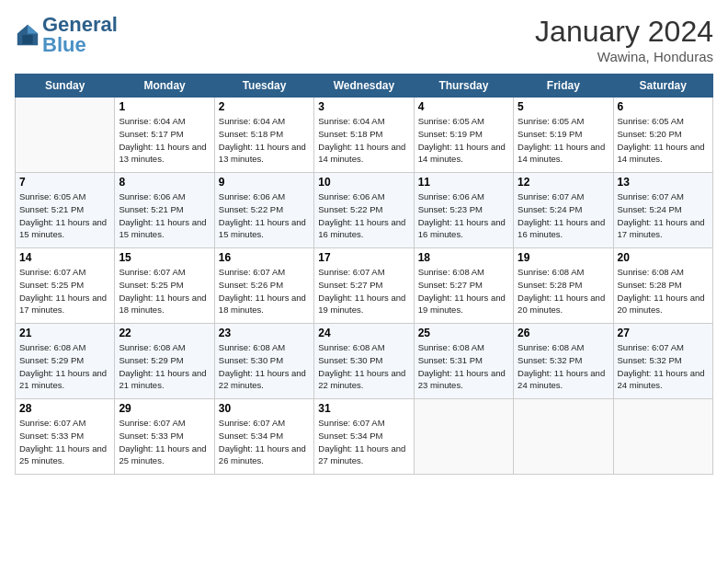 Image resolution: width=728 pixels, height=563 pixels. Describe the element at coordinates (664, 366) in the screenshot. I see `day-info: Sunrise: 6:07 AMSunset: 5:32 PMDaylight:…` at that location.